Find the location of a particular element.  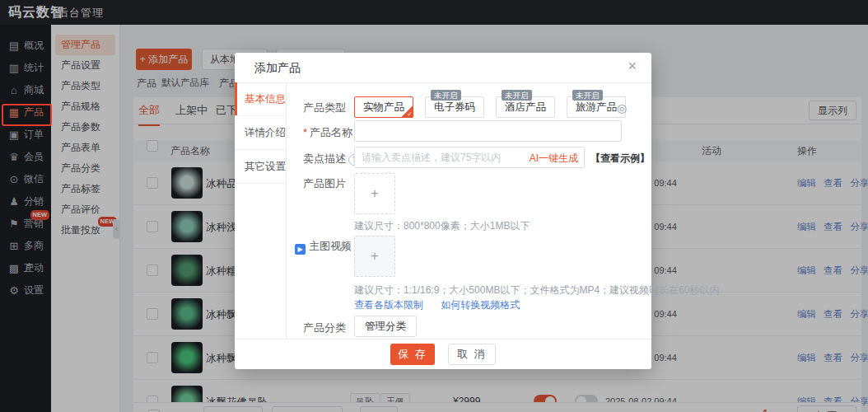

product-type-option: 未开启 电子券码 is located at coordinates (455, 107).